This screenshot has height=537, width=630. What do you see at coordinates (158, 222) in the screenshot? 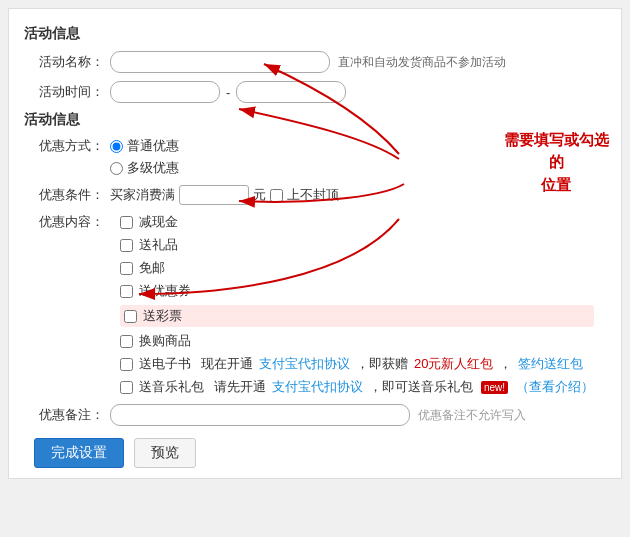
I see `cb-reduce-label: 减现金` at bounding box center [158, 222].